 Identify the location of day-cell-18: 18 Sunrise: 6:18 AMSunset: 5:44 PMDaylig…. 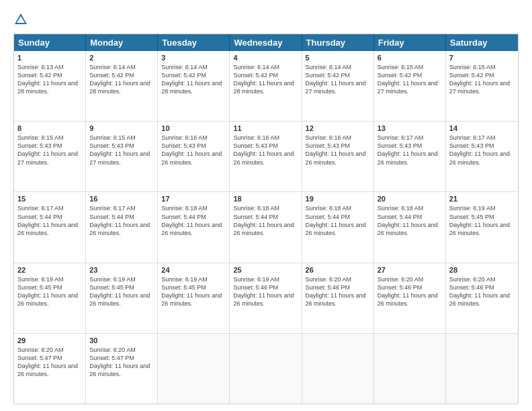
(266, 227).